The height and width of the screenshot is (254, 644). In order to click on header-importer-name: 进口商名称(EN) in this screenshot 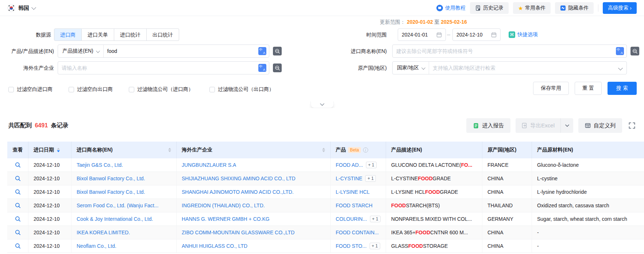, I will do `click(124, 150)`.